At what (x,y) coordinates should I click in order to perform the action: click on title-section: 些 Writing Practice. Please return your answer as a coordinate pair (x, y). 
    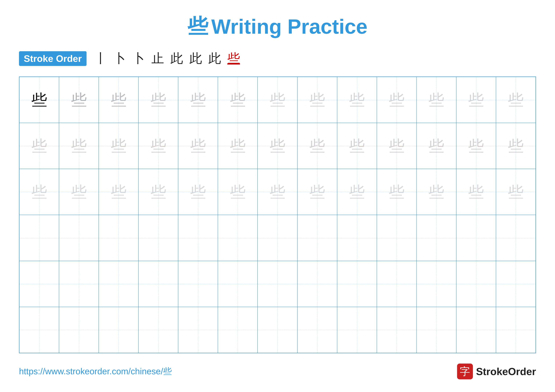
    Looking at the image, I should click on (278, 27).